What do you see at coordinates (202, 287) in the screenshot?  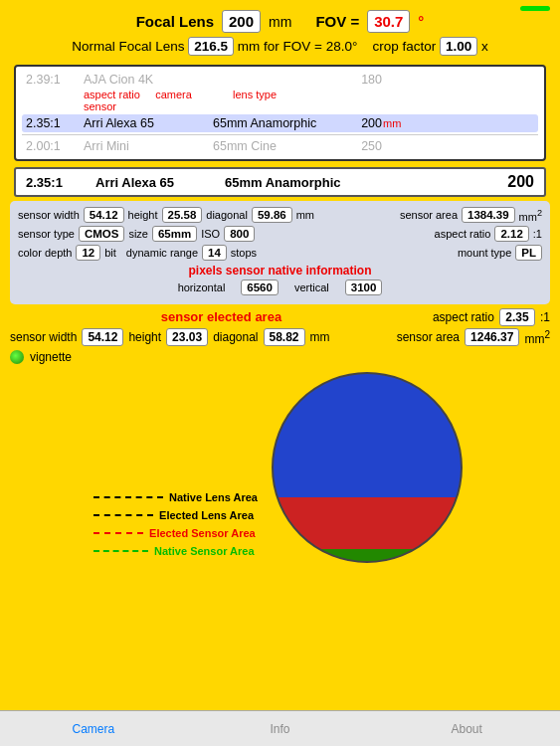 I see `h-label: horizontal` at bounding box center [202, 287].